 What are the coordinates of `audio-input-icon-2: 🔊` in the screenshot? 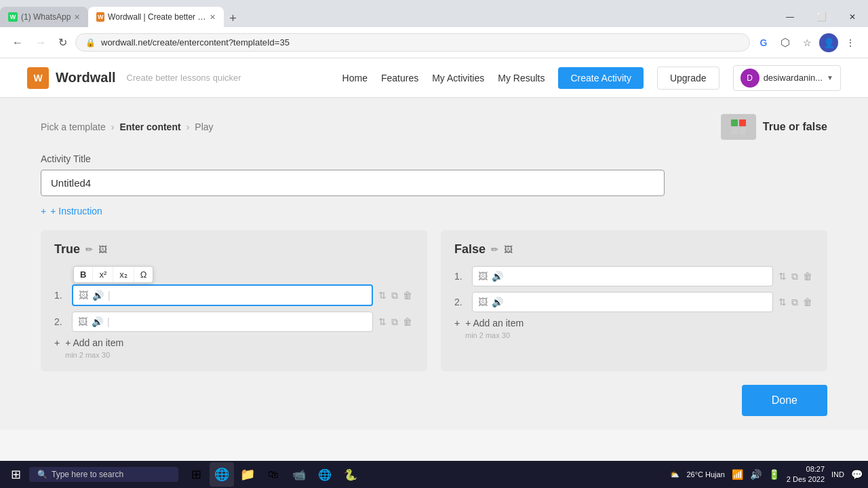 It's located at (98, 322).